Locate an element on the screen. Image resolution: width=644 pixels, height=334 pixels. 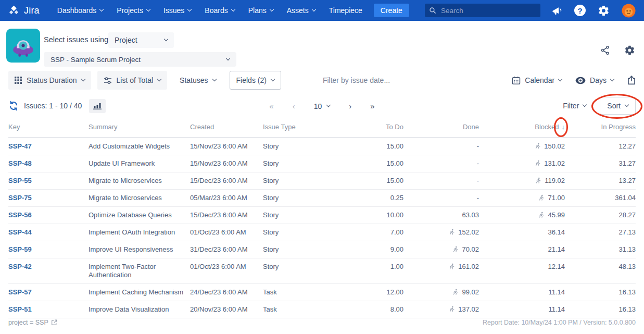
column-header-in-progress: In Progress is located at coordinates (600, 128).